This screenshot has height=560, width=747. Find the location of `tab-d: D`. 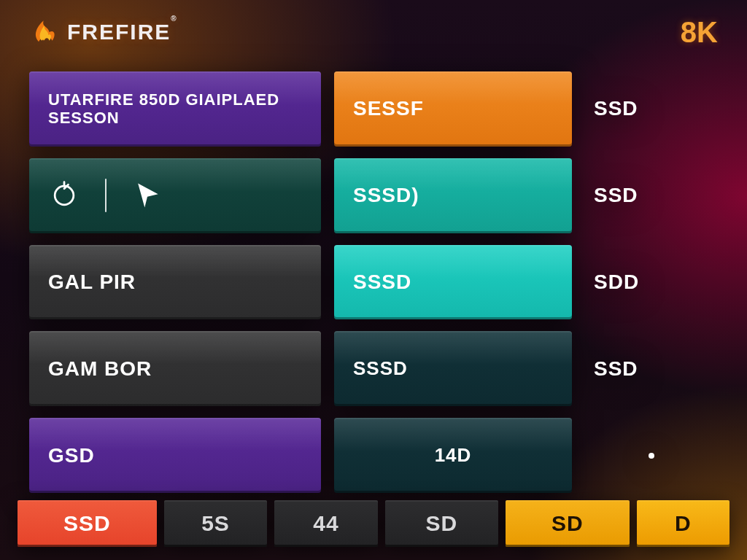

tab-d: D is located at coordinates (683, 524).